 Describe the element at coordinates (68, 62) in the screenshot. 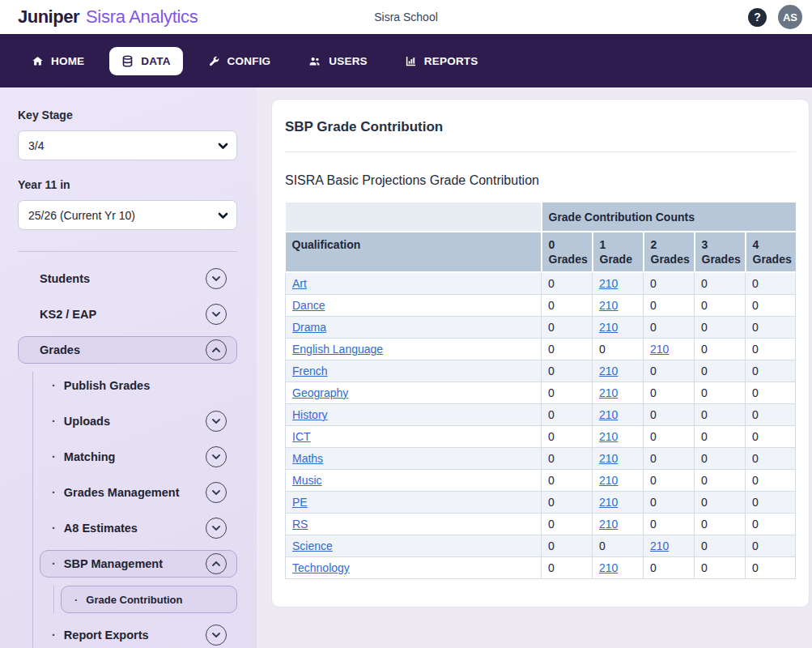

I see `nav-label: HOME` at that location.